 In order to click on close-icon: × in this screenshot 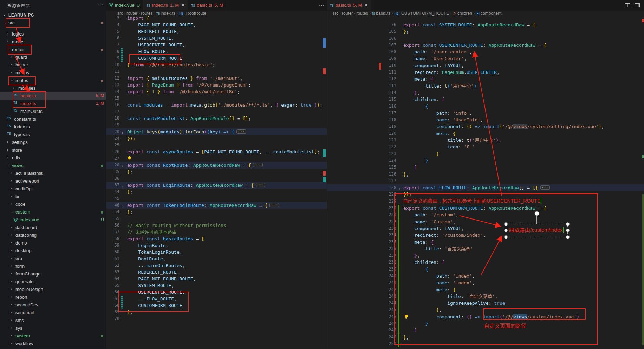, I will do `click(183, 5)`.